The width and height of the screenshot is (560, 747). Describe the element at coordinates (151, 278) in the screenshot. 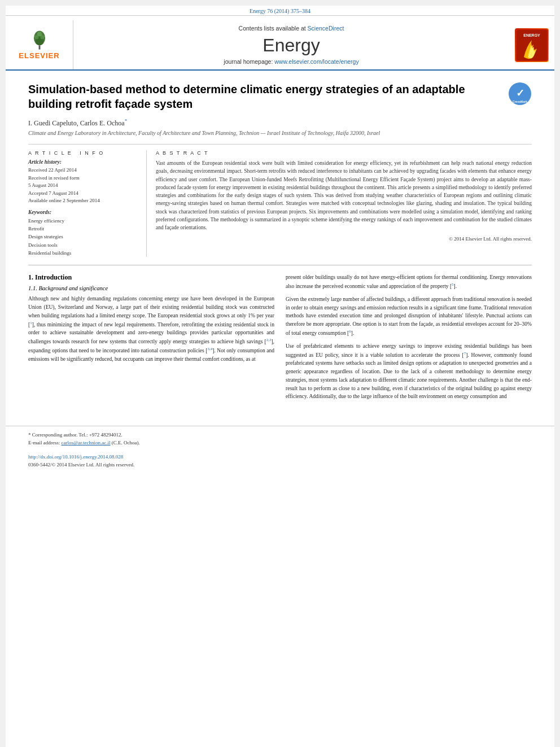

I see `intro-heading: 1. Introduction` at that location.